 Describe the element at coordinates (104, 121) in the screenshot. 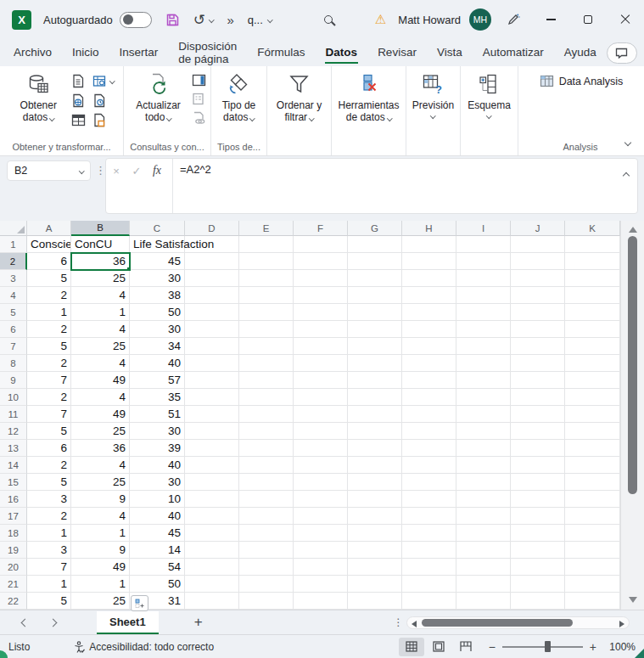

I see `existing-connections-button` at that location.